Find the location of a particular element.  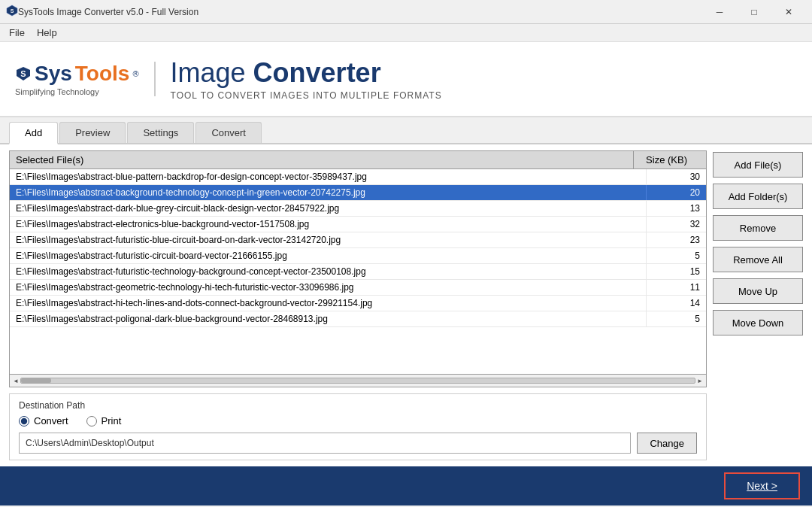

move-down-button: Move Down is located at coordinates (758, 323).